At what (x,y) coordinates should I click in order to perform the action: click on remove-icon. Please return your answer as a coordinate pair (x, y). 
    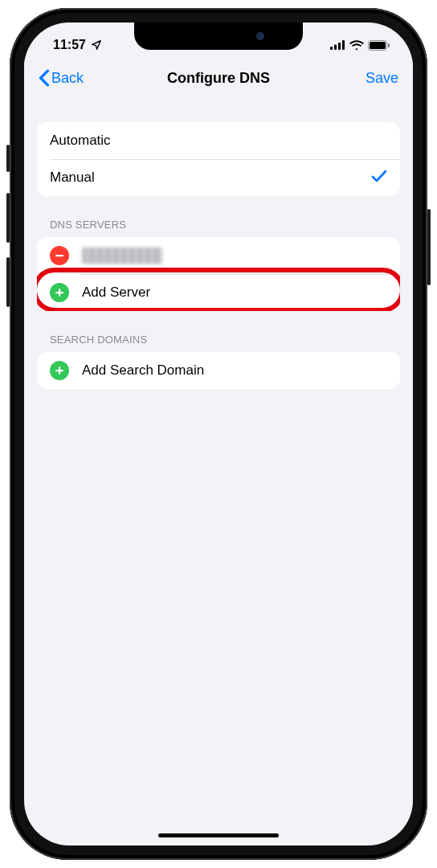
    Looking at the image, I should click on (59, 256).